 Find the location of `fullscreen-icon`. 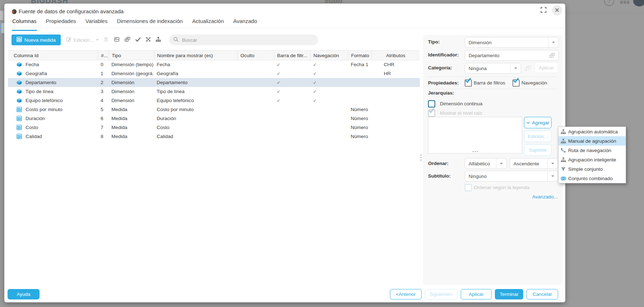

fullscreen-icon is located at coordinates (543, 11).